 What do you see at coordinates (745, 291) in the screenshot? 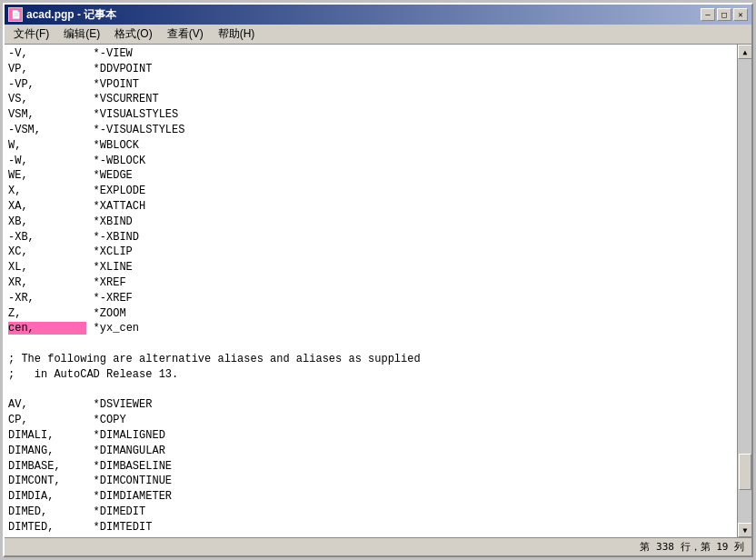
I see `scroll-track` at bounding box center [745, 291].